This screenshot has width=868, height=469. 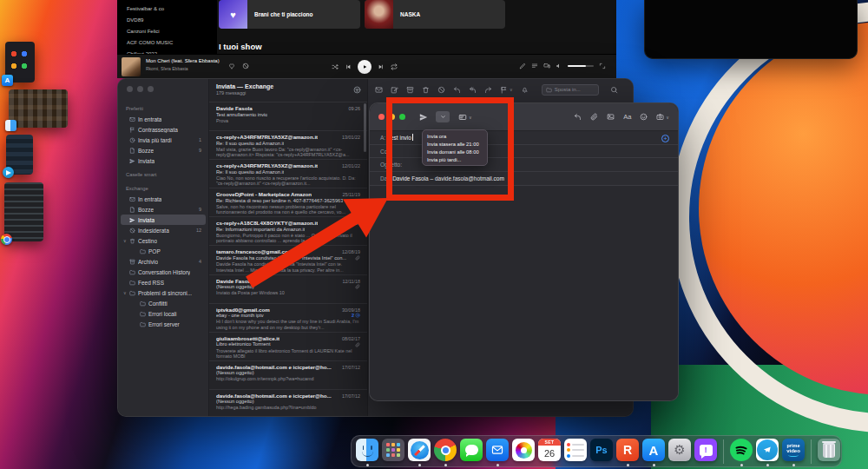 I want to click on sidebar-item-pop: POP, so click(x=163, y=251).